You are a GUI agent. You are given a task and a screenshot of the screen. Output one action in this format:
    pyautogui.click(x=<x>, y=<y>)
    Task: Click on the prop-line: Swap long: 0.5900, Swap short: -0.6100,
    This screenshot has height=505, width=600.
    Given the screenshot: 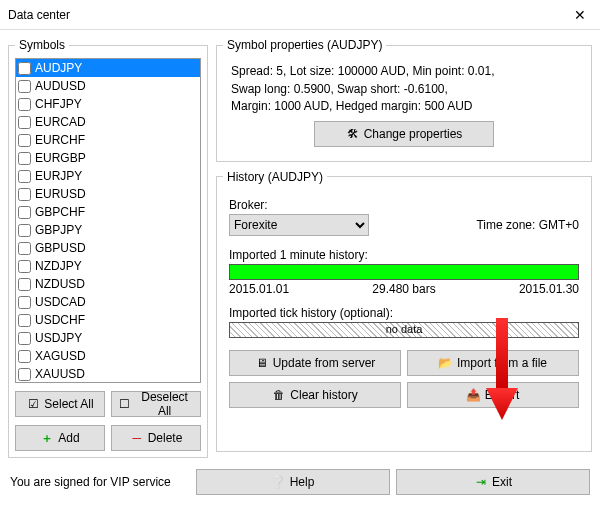 What is the action you would take?
    pyautogui.click(x=404, y=90)
    